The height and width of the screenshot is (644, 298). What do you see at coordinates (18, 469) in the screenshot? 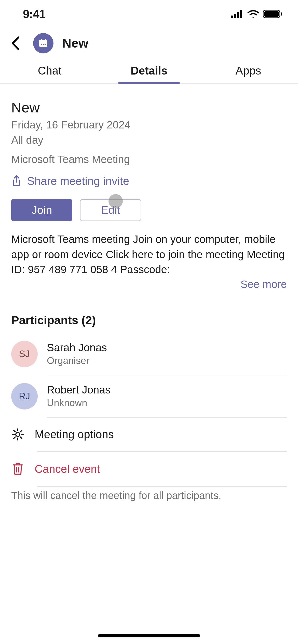
I see `trash-icon` at bounding box center [18, 469].